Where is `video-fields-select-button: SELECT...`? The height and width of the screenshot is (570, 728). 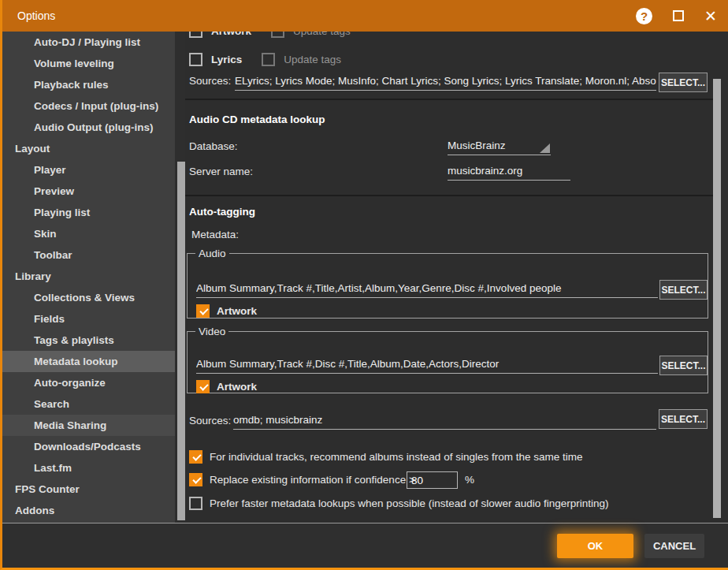 video-fields-select-button: SELECT... is located at coordinates (684, 366).